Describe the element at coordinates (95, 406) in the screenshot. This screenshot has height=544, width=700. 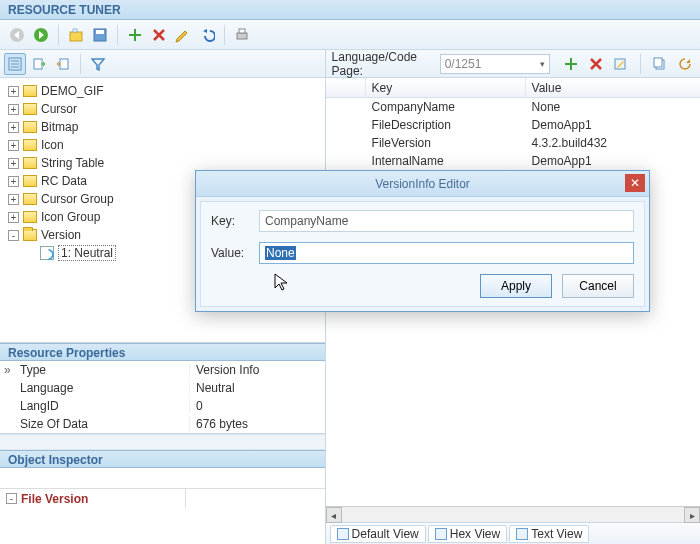
I see `prop-key: LangID` at that location.